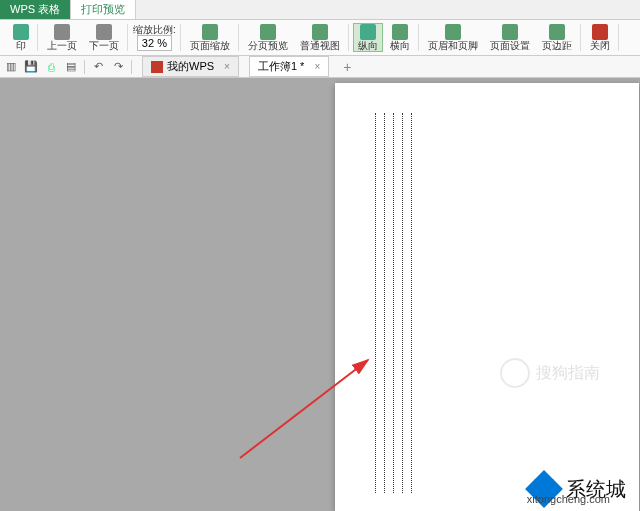  I want to click on prev-page-button: 上一页, so click(62, 38).